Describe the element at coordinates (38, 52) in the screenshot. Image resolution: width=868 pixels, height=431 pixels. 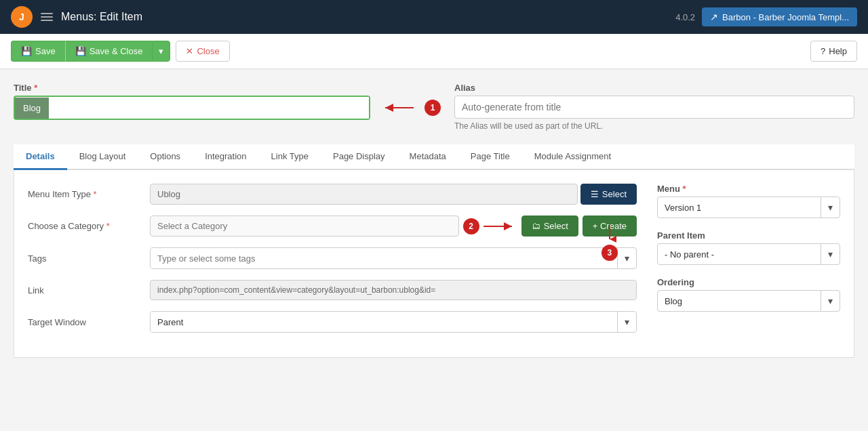
I see `save-button: 💾 Save` at that location.